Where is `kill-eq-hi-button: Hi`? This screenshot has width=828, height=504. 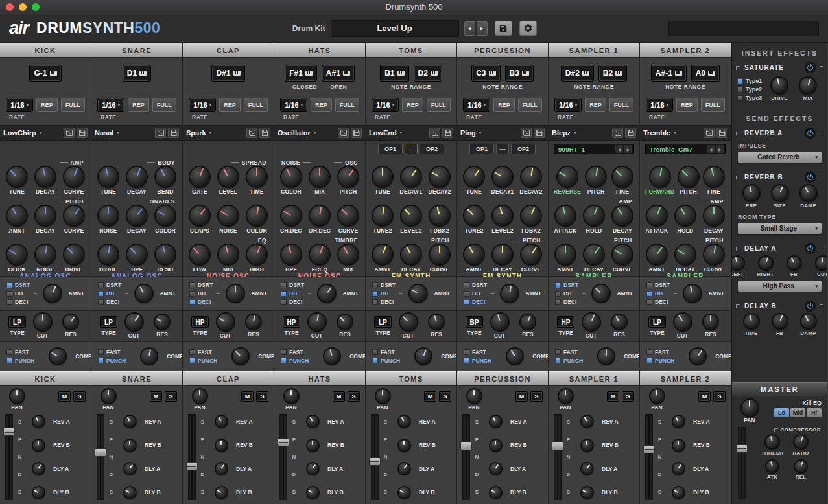
kill-eq-hi-button: Hi is located at coordinates (814, 413).